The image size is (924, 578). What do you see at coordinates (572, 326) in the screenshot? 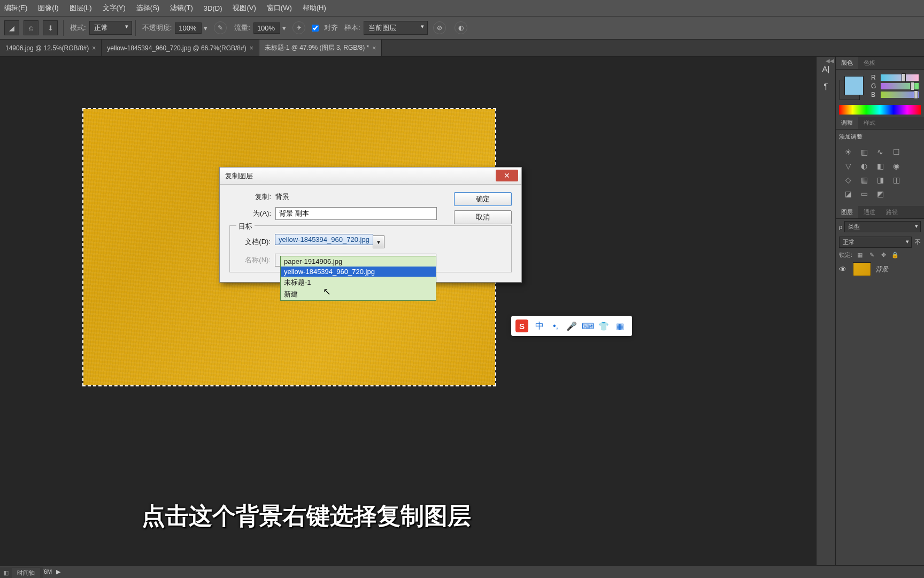
I see `ime-voice-icon: 🎤` at bounding box center [572, 326].